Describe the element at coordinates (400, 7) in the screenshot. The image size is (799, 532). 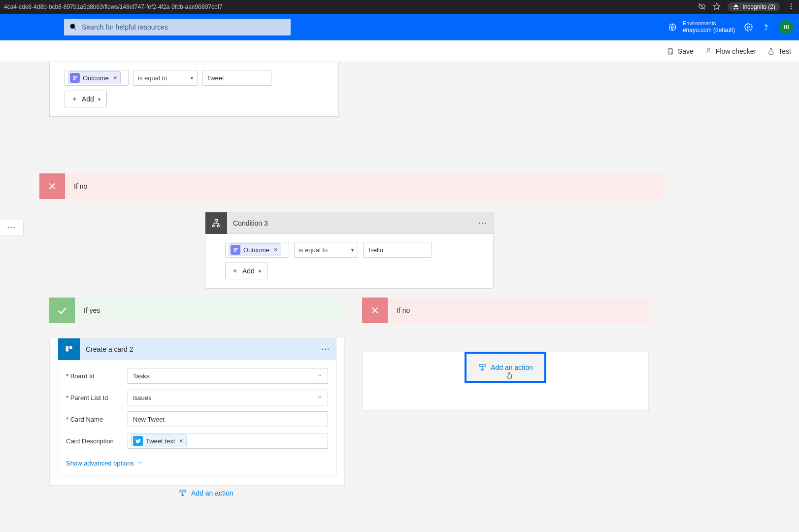
I see `browser-chrome-bar: 4ca4-cde8-4d8b-bcb8-897b1a5d8b63/flows/1…` at that location.